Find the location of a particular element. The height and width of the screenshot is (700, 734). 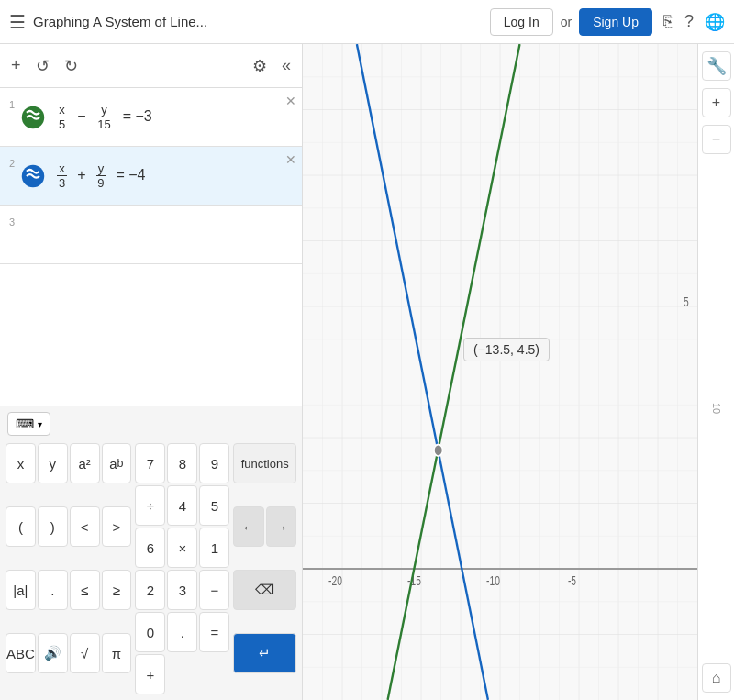

key-greater-than: > is located at coordinates (117, 527).